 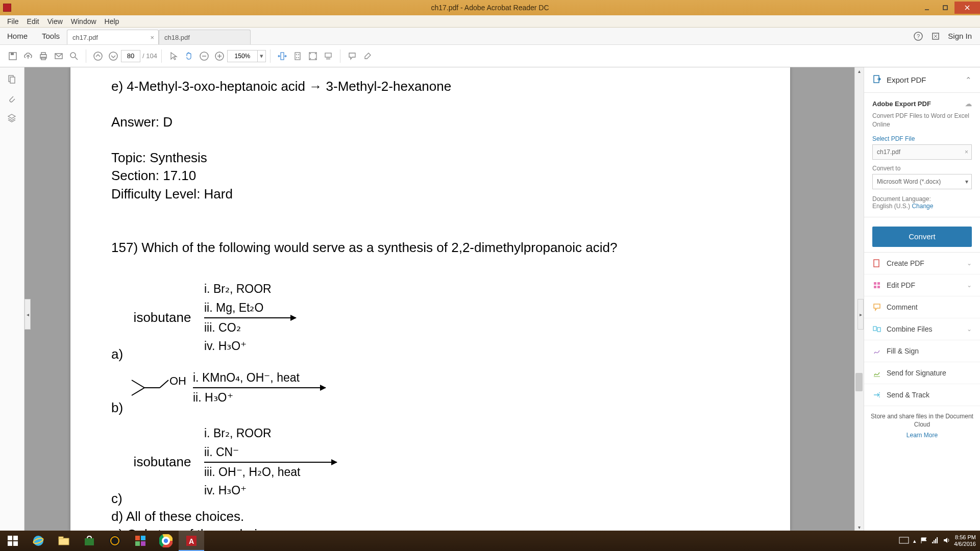 I want to click on change-language-link: Change, so click(x=922, y=206).